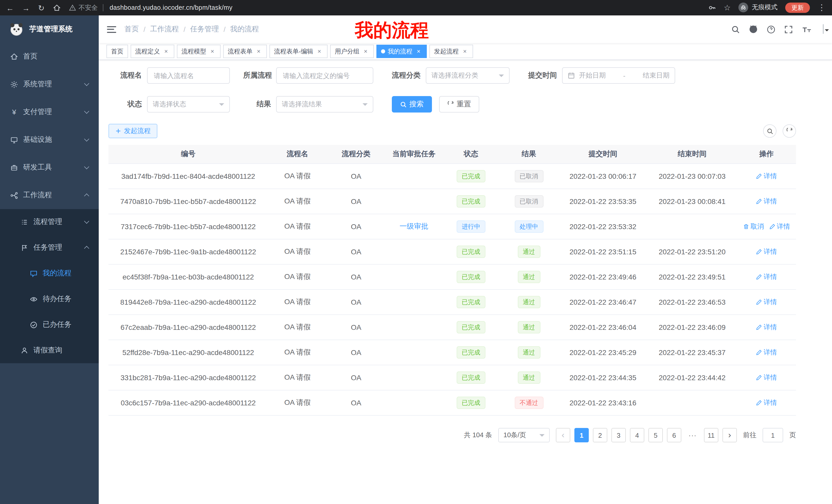 This screenshot has width=832, height=504. What do you see at coordinates (674, 435) in the screenshot?
I see `page-number-button: 6` at bounding box center [674, 435].